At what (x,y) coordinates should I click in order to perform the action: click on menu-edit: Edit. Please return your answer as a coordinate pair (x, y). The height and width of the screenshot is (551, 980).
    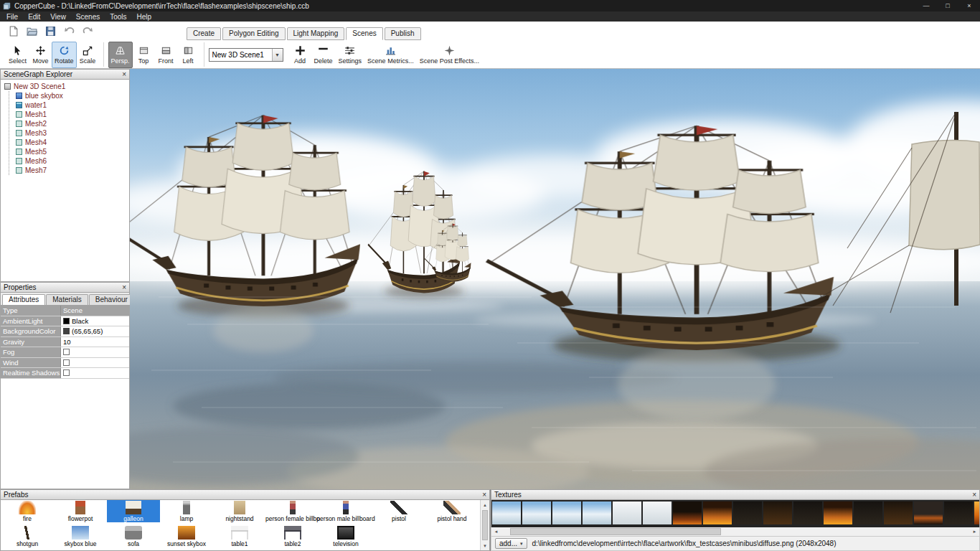
    Looking at the image, I should click on (34, 17).